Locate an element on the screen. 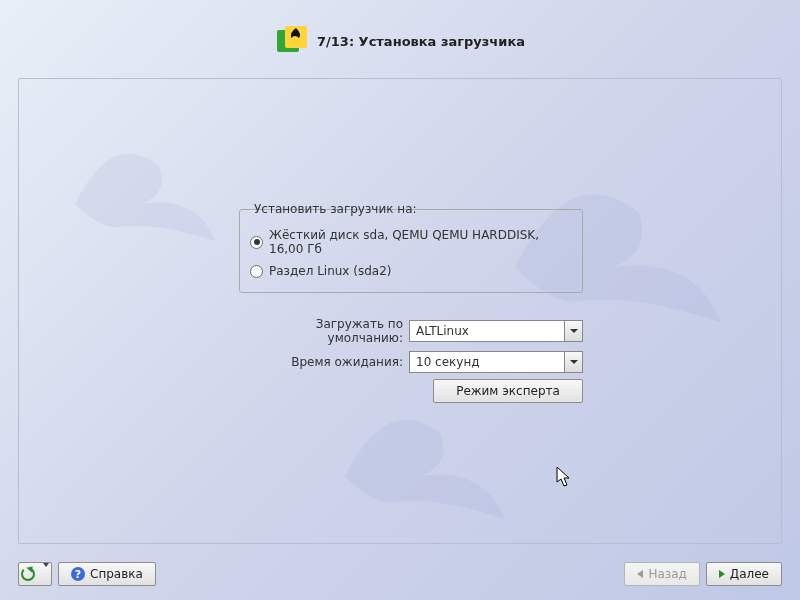  installer-logo-icon is located at coordinates (292, 41).